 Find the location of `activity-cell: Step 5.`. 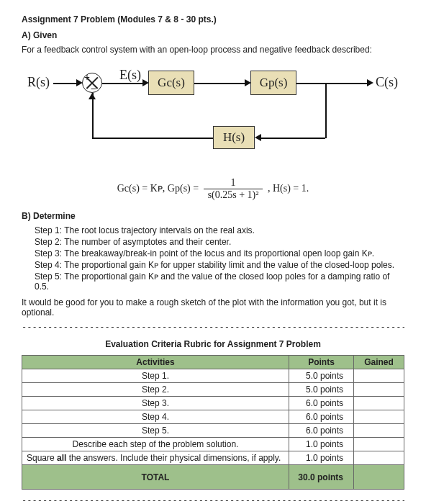

activity-cell: Step 5. is located at coordinates (155, 431).